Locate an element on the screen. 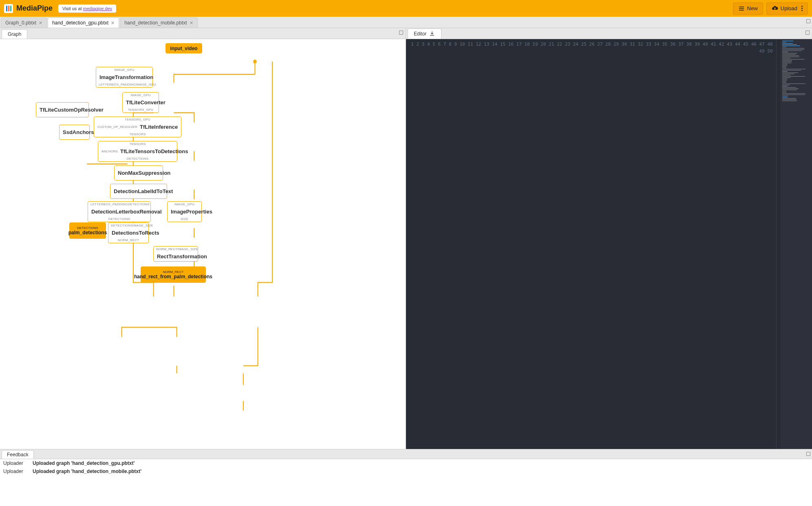  feedback-tab-label: Feedback is located at coordinates (18, 455).